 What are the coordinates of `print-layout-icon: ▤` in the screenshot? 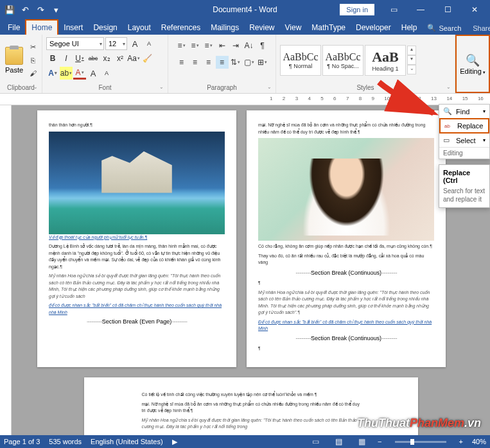 It's located at (338, 442).